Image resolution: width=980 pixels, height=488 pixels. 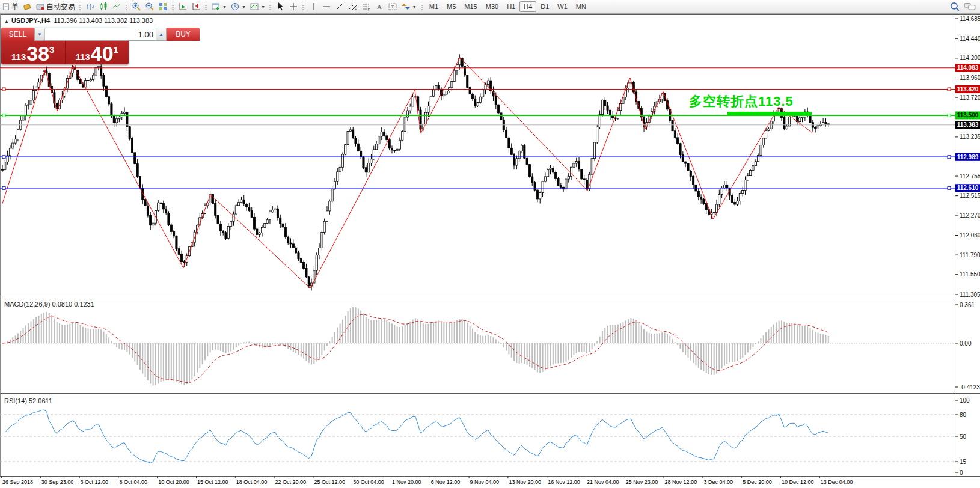 What do you see at coordinates (196, 7) in the screenshot?
I see `chart-shift-button` at bounding box center [196, 7].